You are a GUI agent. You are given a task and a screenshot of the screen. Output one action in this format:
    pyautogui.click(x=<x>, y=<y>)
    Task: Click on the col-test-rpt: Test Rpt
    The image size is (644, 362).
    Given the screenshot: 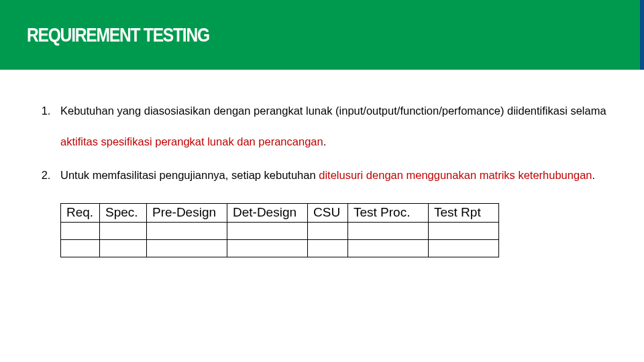 What is the action you would take?
    pyautogui.click(x=464, y=213)
    